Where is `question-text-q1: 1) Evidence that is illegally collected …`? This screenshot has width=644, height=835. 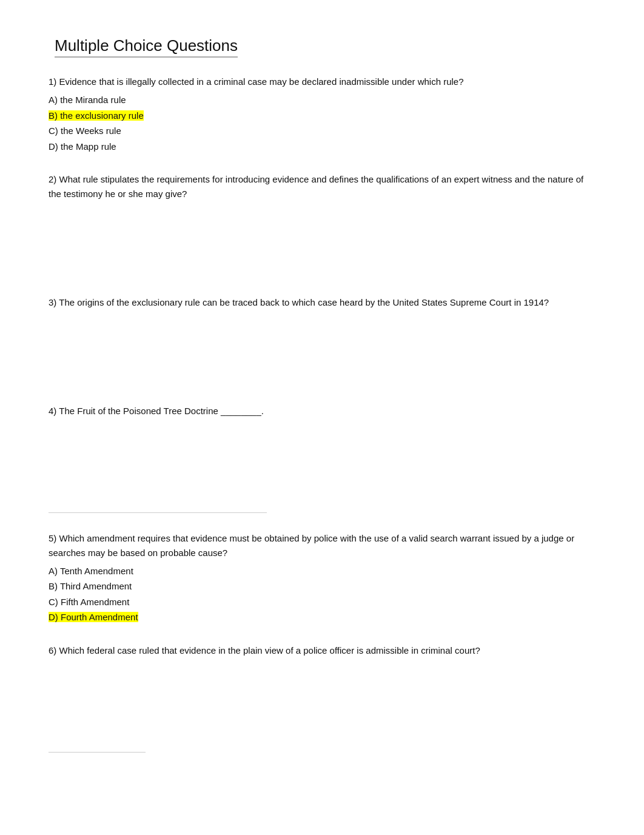 question-text-q1: 1) Evidence that is illegally collected … is located at coordinates (322, 81).